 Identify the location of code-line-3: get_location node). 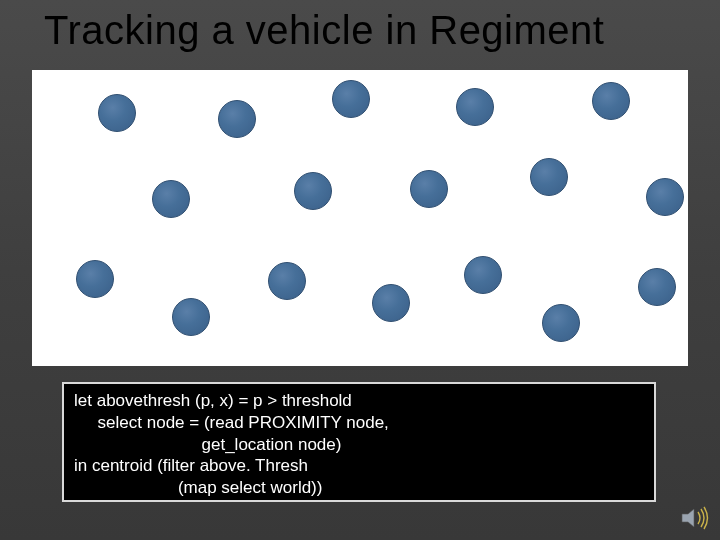
(208, 444).